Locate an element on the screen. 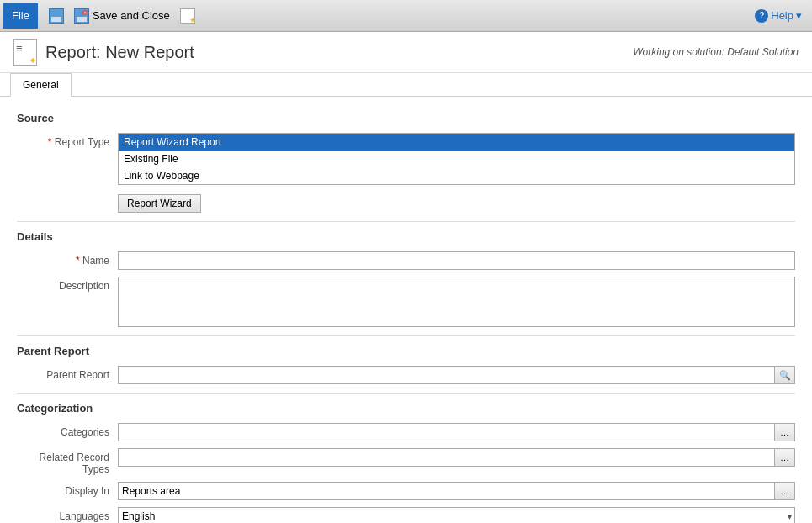  languages-select: English French German Spanish is located at coordinates (456, 515).